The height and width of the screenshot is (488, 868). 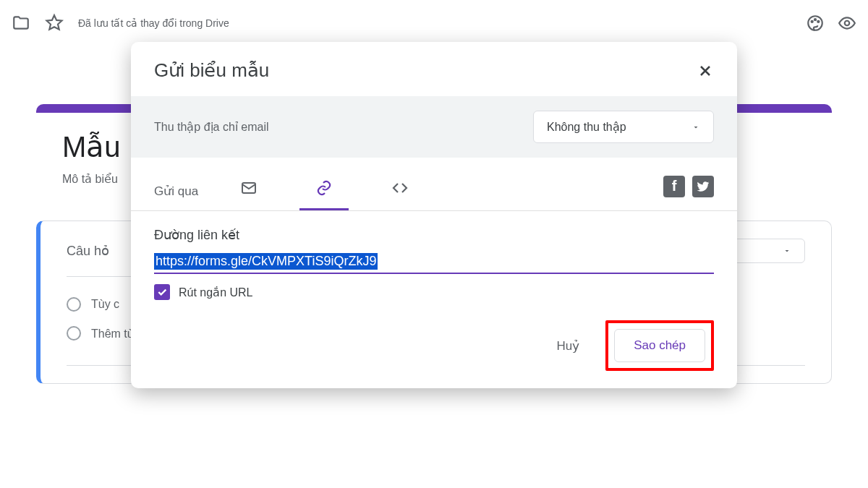 What do you see at coordinates (211, 71) in the screenshot?
I see `modal-title: Gửi biểu mẫu` at bounding box center [211, 71].